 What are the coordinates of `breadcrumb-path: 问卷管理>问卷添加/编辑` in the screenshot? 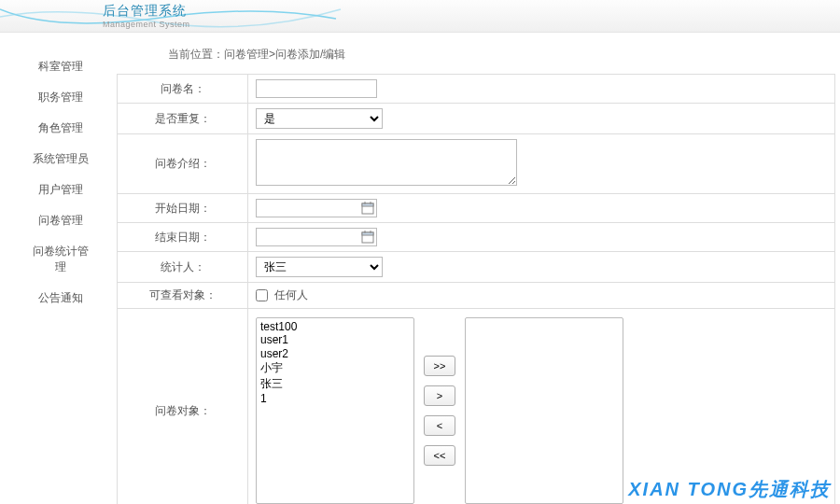 It's located at (285, 54).